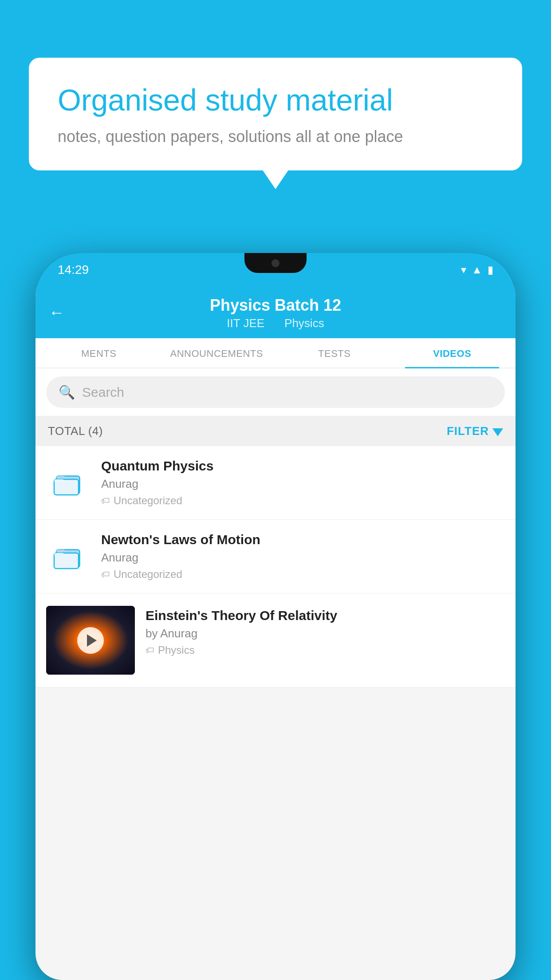  I want to click on search-placeholder: Search, so click(103, 392).